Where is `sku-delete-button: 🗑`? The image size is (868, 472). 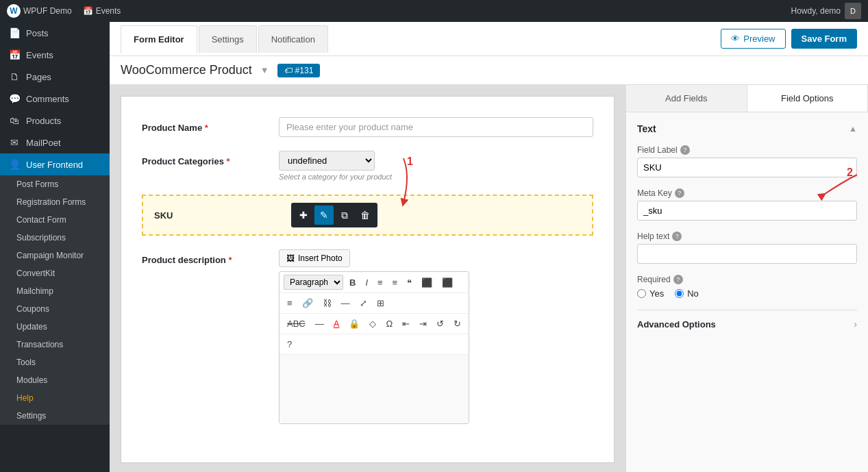
sku-delete-button: 🗑 is located at coordinates (365, 215).